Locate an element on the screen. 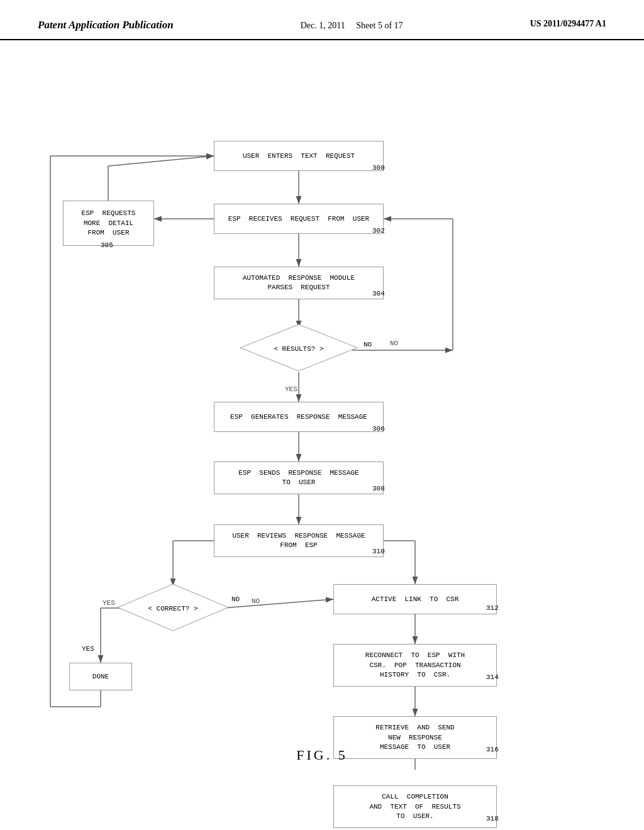 This screenshot has height=830, width=644. box-316: RETRIEVE AND SEND NEW RESPONSE MESSAGE T… is located at coordinates (415, 738).